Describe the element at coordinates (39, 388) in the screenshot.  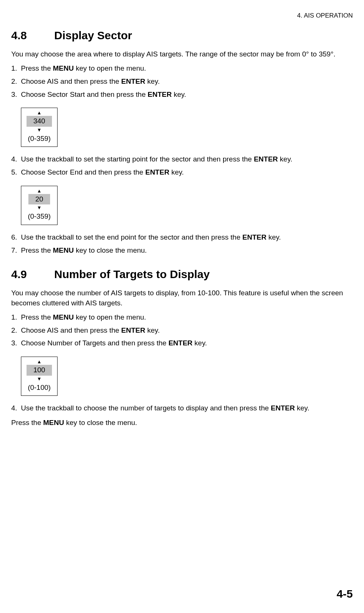
I see `num-targets-range: (0-100)` at that location.